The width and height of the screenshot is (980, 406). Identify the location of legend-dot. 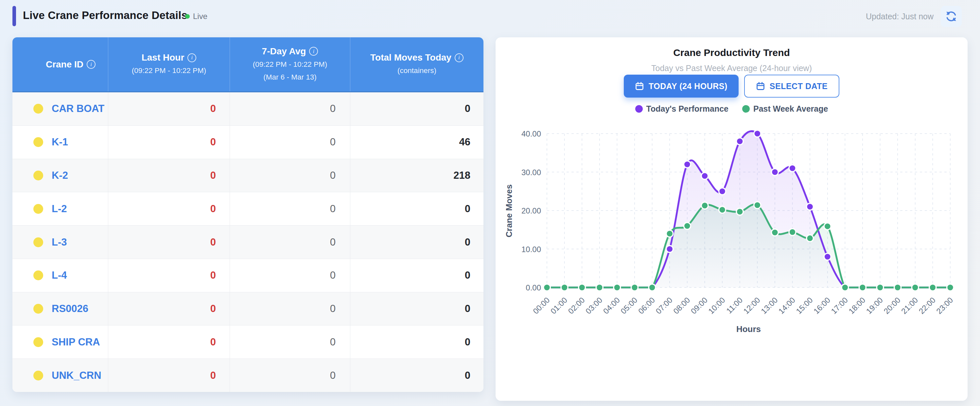
(746, 109).